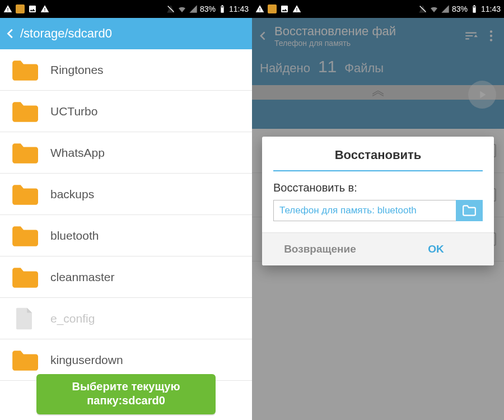 The height and width of the screenshot is (420, 504). I want to click on select-folder-line2: папку:sdcard0, so click(126, 401).